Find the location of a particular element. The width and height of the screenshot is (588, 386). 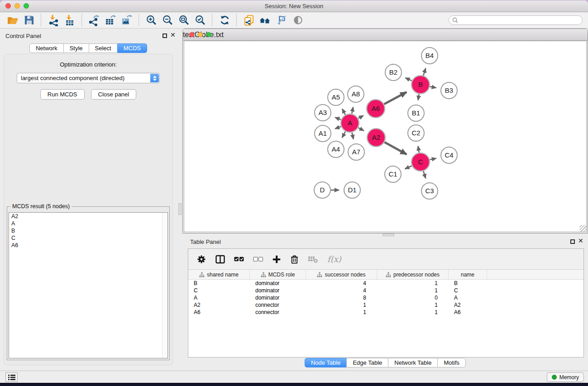

search-input is located at coordinates (520, 20).